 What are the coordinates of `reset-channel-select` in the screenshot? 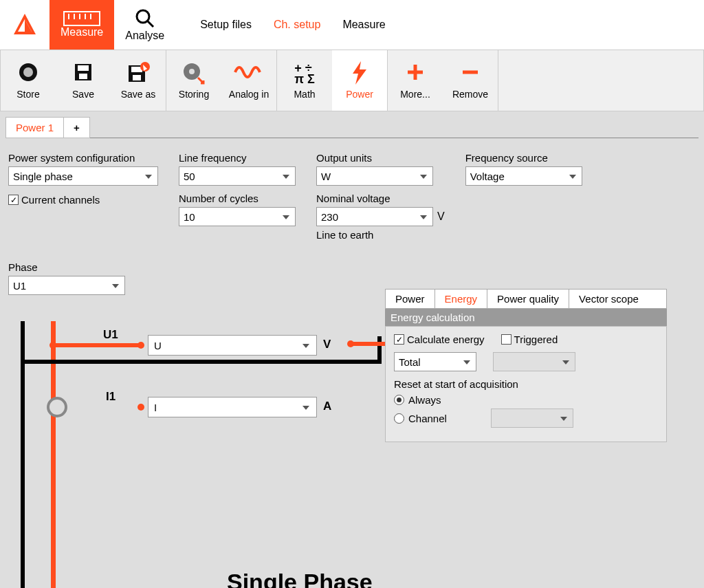 It's located at (532, 418).